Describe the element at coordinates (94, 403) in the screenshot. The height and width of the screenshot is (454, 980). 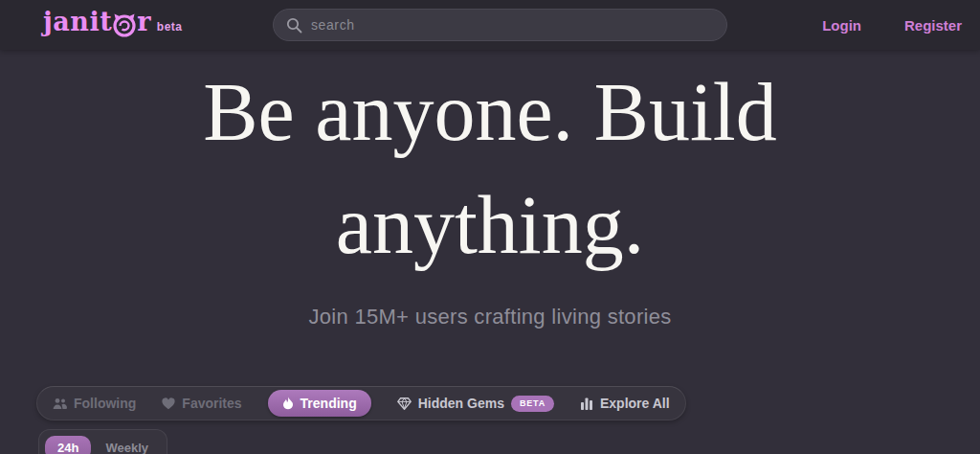
I see `tab-following: Following` at that location.